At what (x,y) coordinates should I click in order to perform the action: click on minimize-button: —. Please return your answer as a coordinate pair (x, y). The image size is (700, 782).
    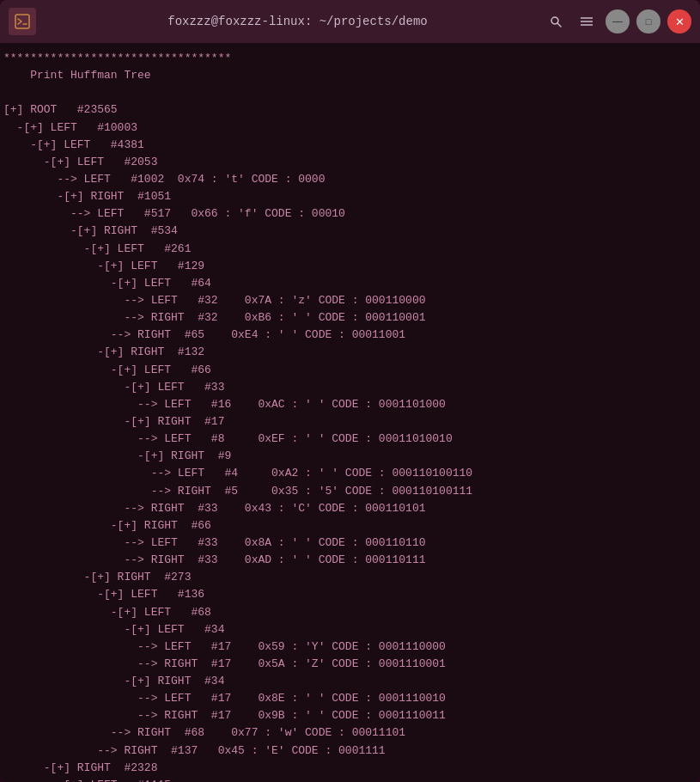
    Looking at the image, I should click on (618, 21).